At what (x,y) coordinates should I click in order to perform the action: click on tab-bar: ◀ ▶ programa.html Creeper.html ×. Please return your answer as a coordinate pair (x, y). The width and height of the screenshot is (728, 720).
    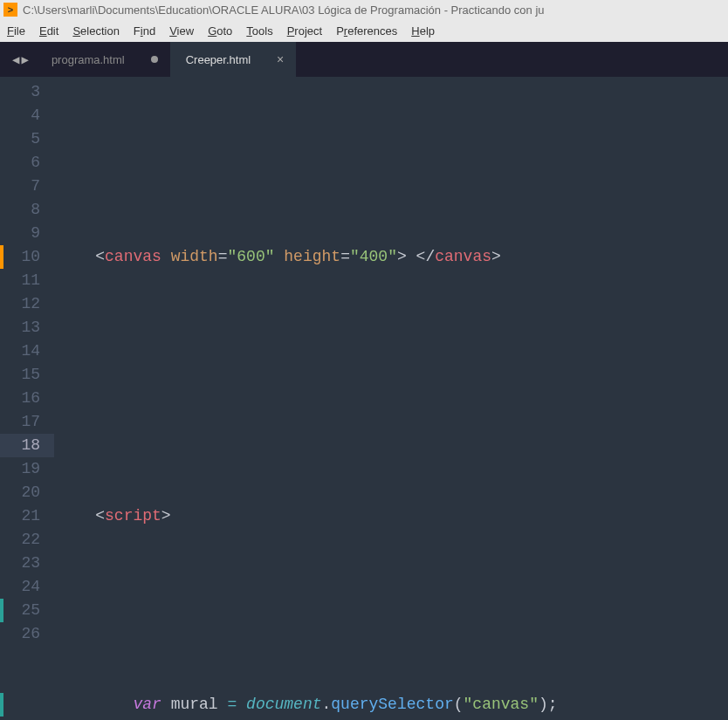
    Looking at the image, I should click on (364, 59).